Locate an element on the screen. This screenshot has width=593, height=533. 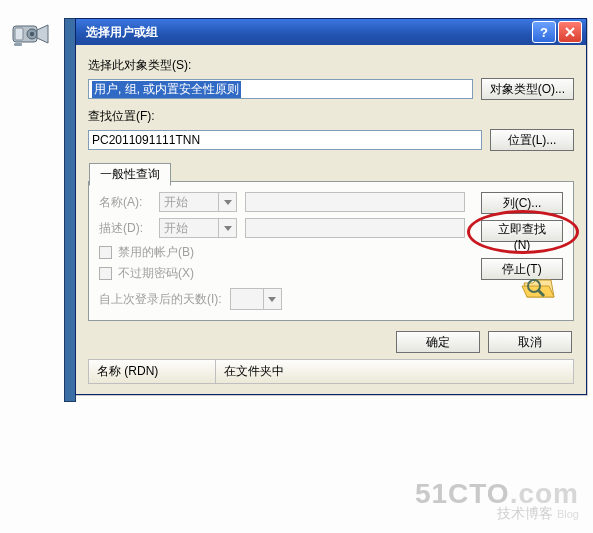
search-folder-icon is located at coordinates (540, 290).